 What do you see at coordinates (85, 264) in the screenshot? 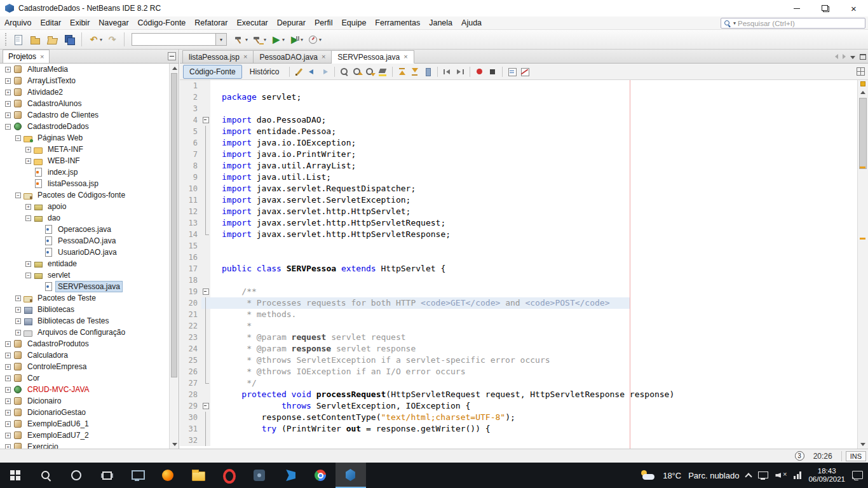
I see `tree-item-entidade: +entidade` at bounding box center [85, 264].